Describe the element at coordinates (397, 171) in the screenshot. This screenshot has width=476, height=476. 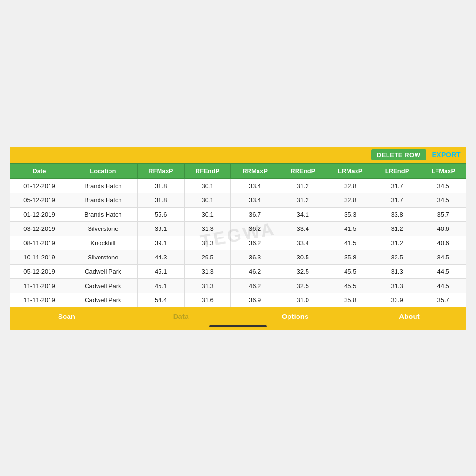
I see `col-header-lrendp: LREndP` at that location.